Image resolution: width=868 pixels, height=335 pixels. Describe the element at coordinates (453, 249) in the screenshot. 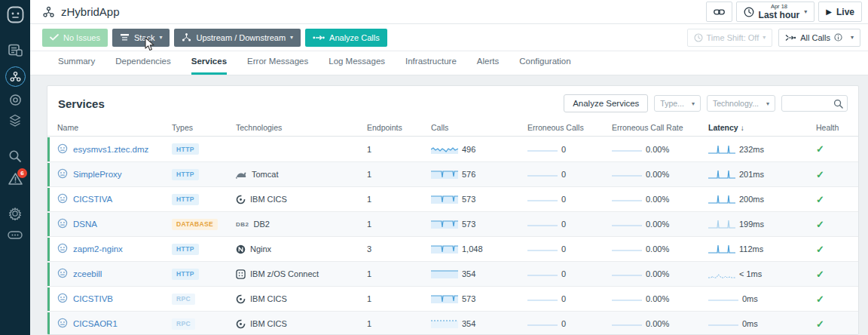

I see `table-row: zapm2-nginxHTTPNginx31,04800.00%112ms✓` at that location.